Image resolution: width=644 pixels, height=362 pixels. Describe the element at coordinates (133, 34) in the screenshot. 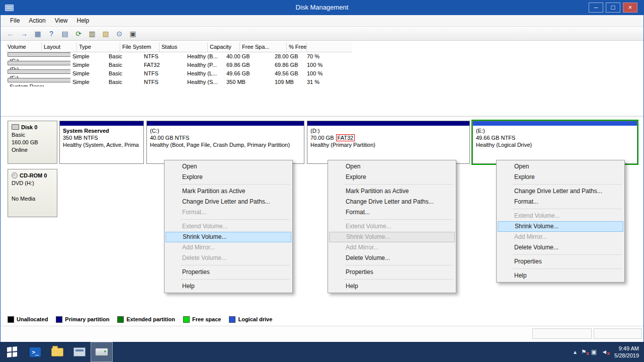

I see `rescan-disks-icon: ▣` at that location.